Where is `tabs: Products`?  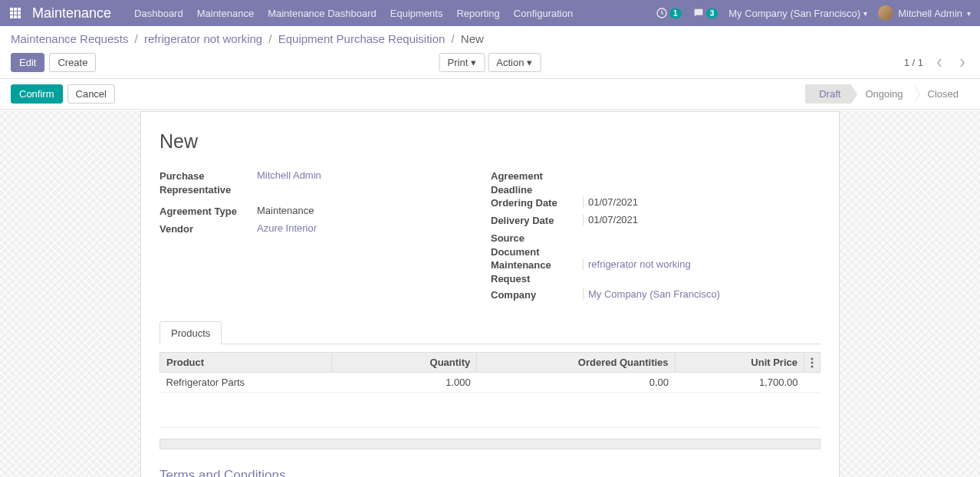 tabs: Products is located at coordinates (490, 333).